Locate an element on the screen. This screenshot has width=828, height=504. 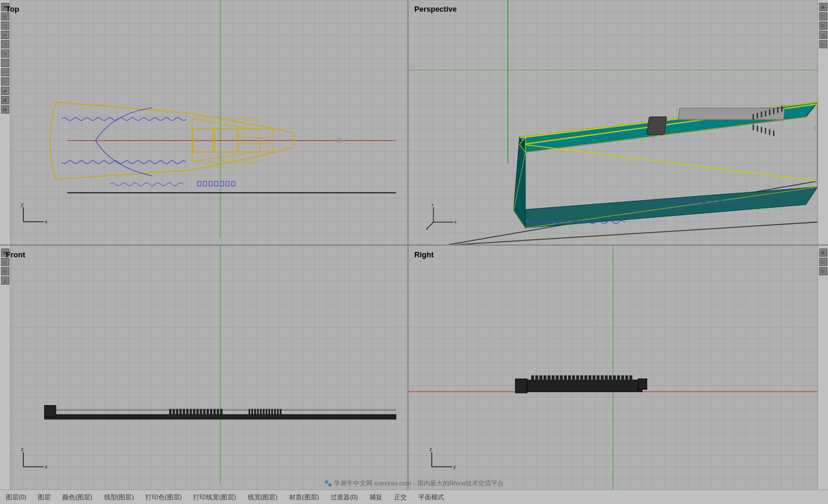
toolbar-icon-10: ⌀ is located at coordinates (5, 91).